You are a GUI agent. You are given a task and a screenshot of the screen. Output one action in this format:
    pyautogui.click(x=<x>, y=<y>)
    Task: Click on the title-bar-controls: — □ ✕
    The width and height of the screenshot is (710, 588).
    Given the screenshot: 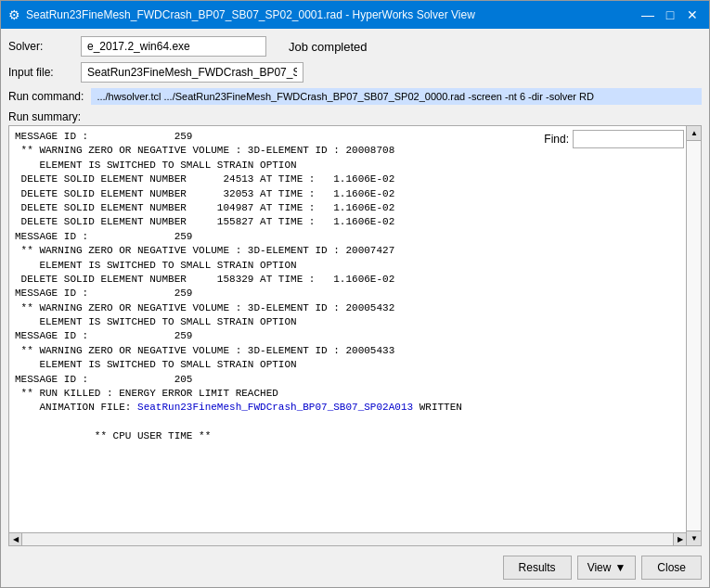 What is the action you would take?
    pyautogui.click(x=670, y=15)
    